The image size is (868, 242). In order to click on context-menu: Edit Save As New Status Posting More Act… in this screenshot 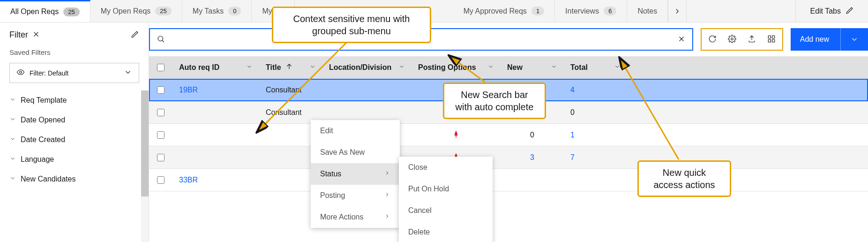, I will do `click(355, 174)`.